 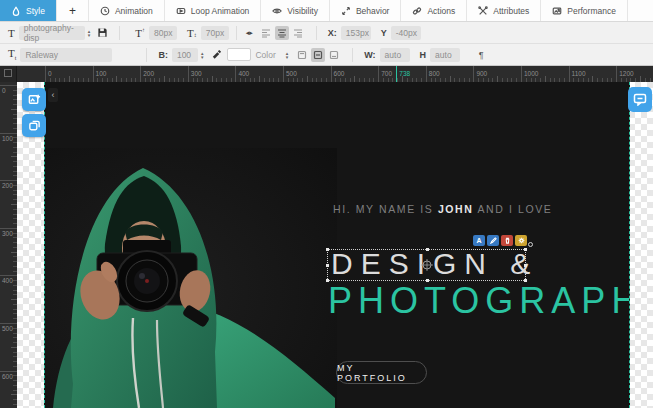 I want to click on align-left-button, so click(x=266, y=33).